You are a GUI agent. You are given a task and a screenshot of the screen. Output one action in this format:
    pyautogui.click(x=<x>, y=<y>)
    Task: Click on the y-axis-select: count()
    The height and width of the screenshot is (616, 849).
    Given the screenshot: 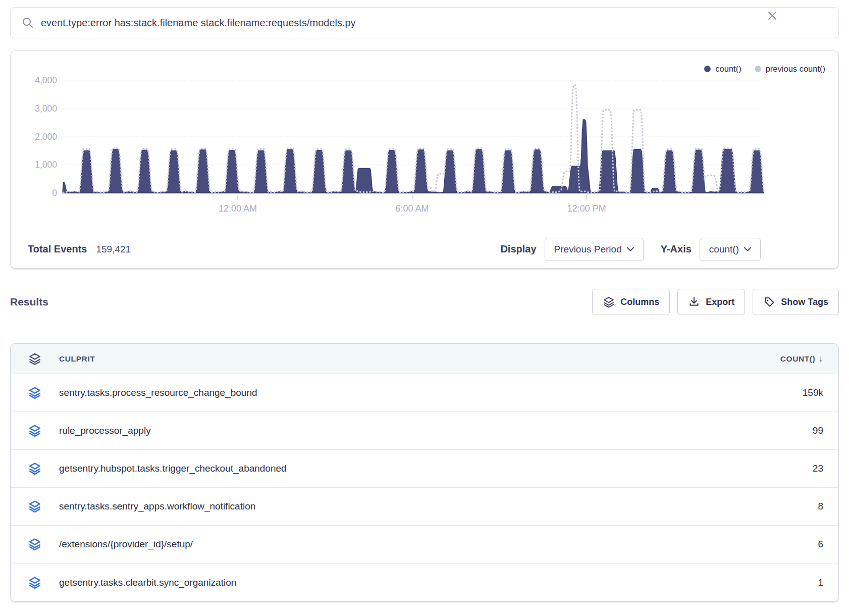 What is the action you would take?
    pyautogui.click(x=730, y=249)
    